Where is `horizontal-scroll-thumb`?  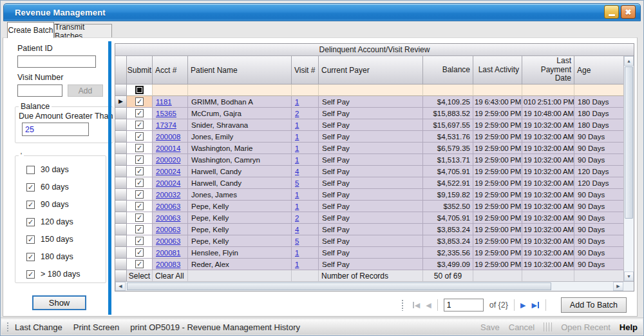 horizontal-scroll-thumb is located at coordinates (339, 286).